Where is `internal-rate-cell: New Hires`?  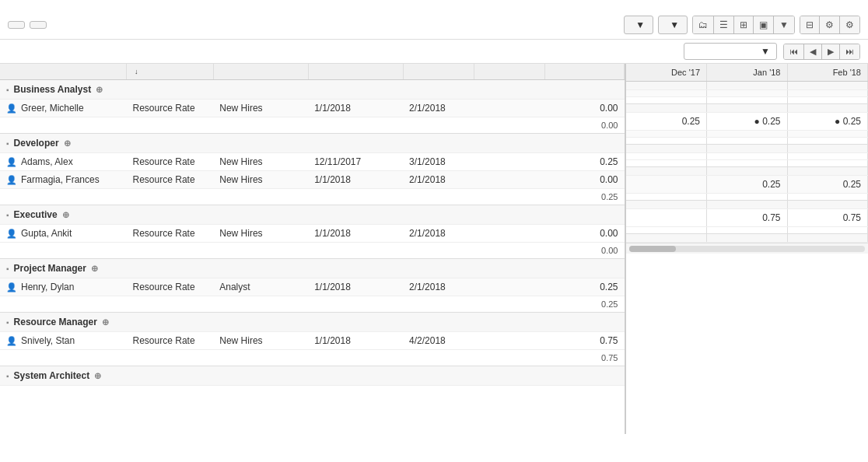 internal-rate-cell: New Hires is located at coordinates (261, 180).